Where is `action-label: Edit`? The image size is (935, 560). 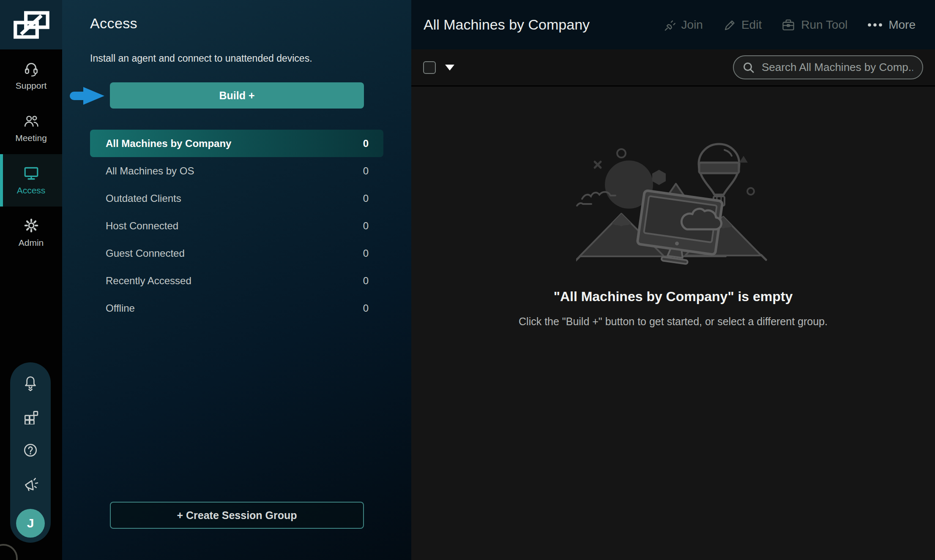
action-label: Edit is located at coordinates (752, 25).